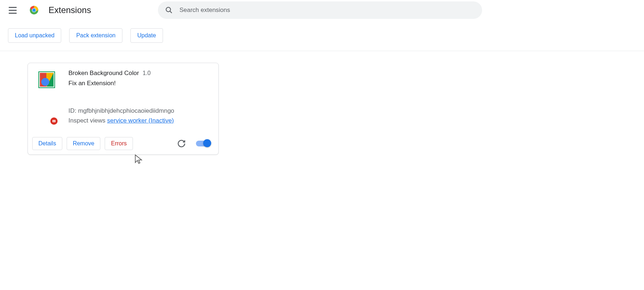 The image size is (644, 290). What do you see at coordinates (322, 10) in the screenshot?
I see `app-header: Extensions` at bounding box center [322, 10].